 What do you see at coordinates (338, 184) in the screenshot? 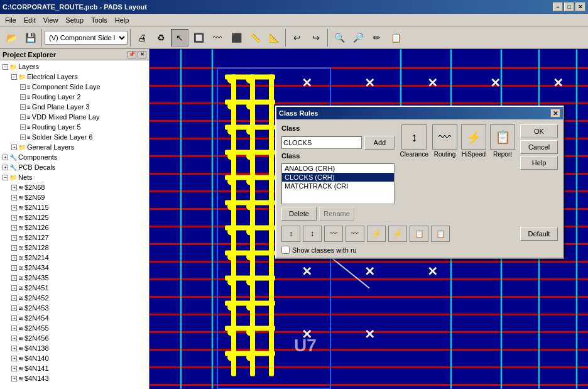
I see `class-listbox: ANALOG (CRH)CLOCKS (CRH)MATCHTRACK (CRI` at bounding box center [338, 184].